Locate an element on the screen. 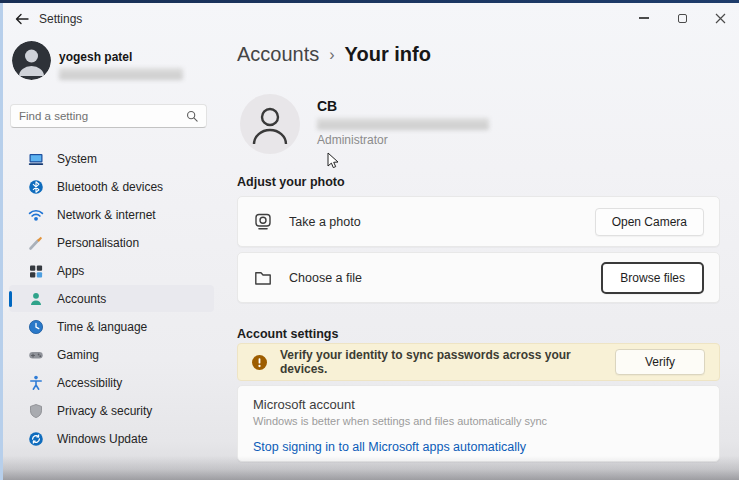 The image size is (739, 480). sidebar-item-label: System is located at coordinates (77, 159).